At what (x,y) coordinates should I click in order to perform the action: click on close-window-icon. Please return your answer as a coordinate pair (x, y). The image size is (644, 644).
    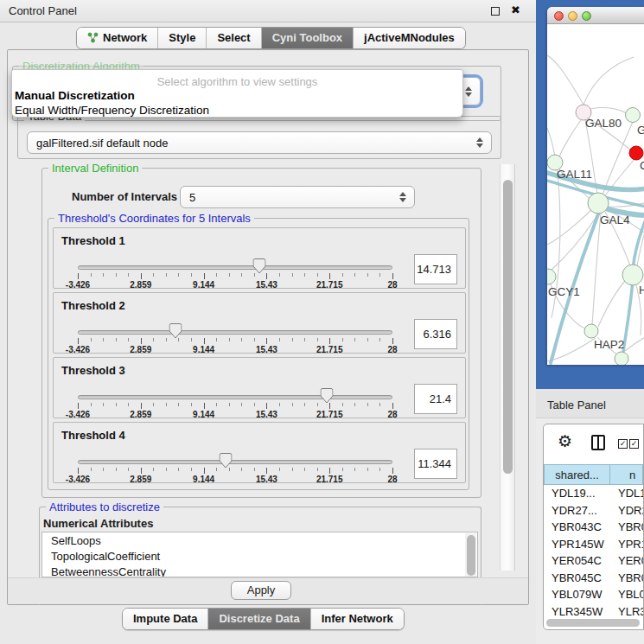
    Looking at the image, I should click on (558, 16).